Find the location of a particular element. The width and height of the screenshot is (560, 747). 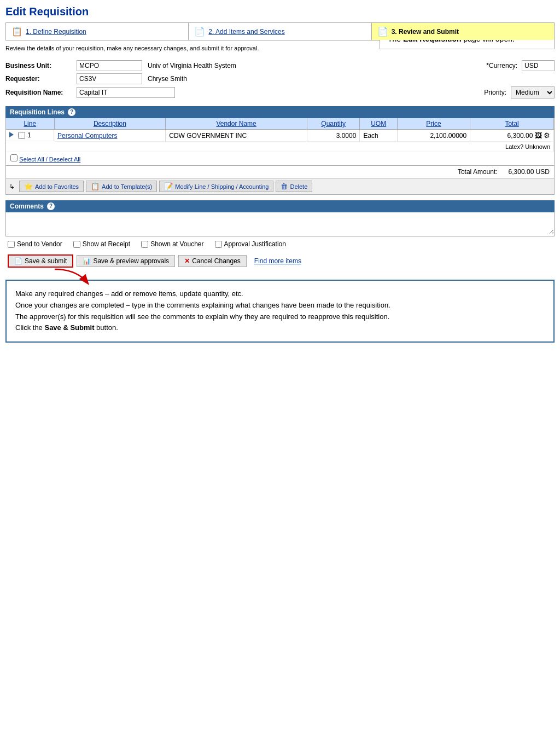

page-title: Edit Requisition is located at coordinates (280, 12).